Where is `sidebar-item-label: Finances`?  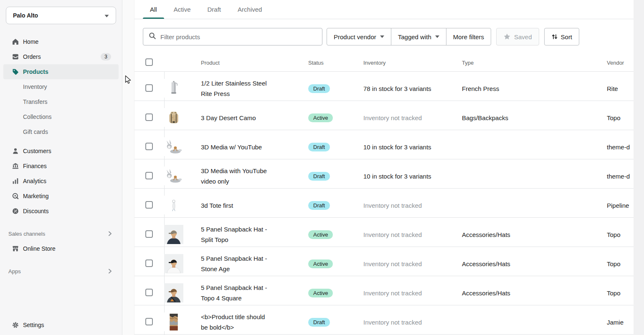 sidebar-item-label: Finances is located at coordinates (35, 166).